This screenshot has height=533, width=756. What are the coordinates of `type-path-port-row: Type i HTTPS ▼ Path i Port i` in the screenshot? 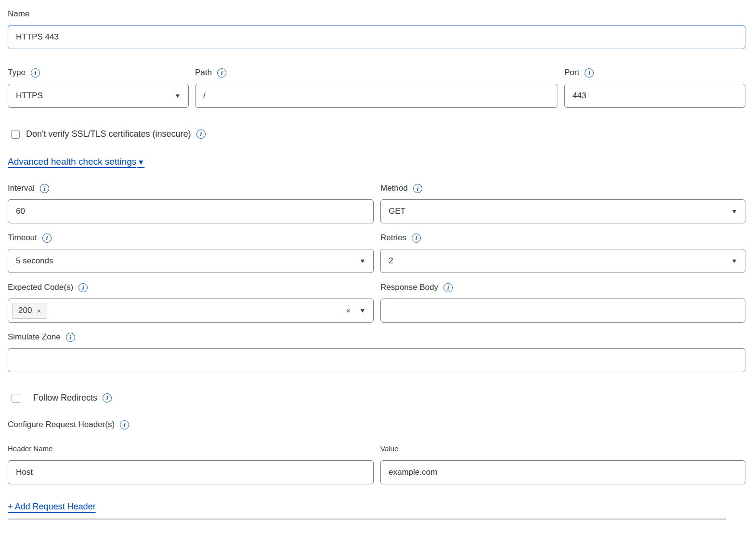 It's located at (377, 88).